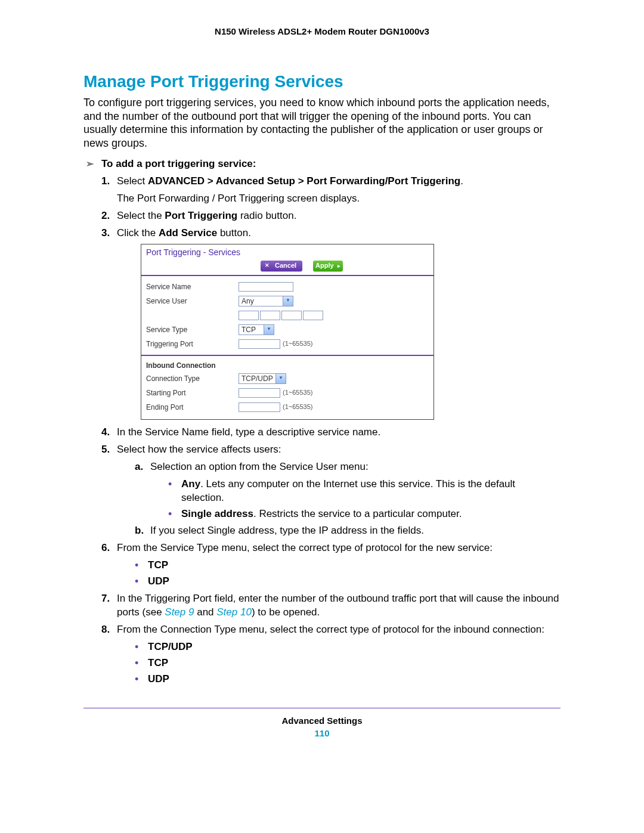 Image resolution: width=644 pixels, height=833 pixels. Describe the element at coordinates (192, 407) in the screenshot. I see `ending-port-label: Ending Port` at that location.